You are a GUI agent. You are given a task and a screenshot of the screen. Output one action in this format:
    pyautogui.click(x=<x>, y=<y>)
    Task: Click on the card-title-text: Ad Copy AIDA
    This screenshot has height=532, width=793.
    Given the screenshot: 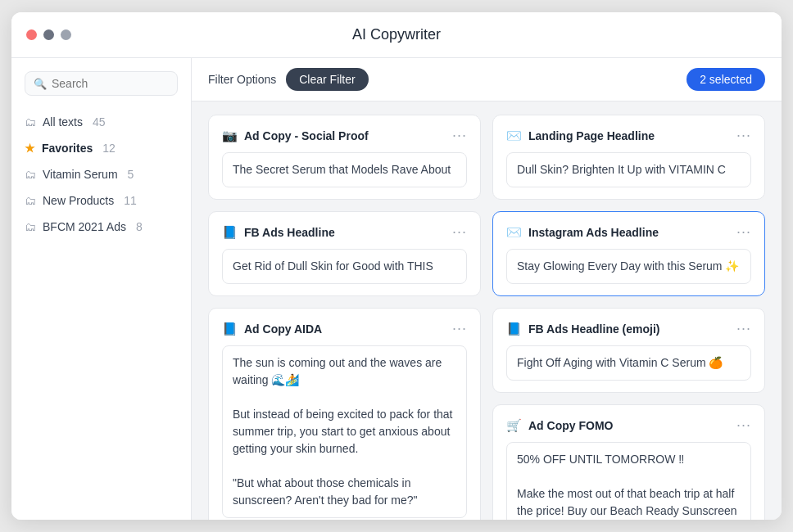 What is the action you would take?
    pyautogui.click(x=283, y=329)
    